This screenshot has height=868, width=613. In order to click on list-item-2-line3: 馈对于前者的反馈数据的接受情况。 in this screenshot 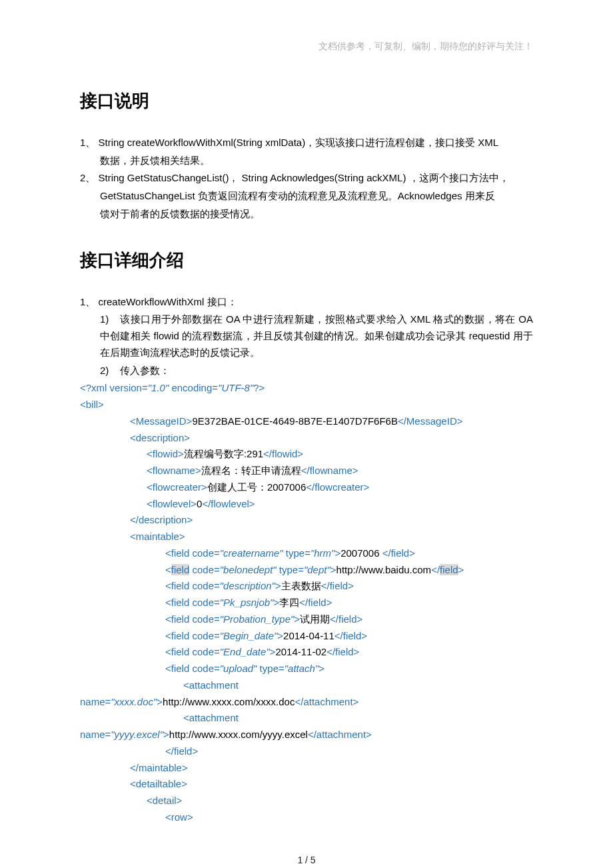, I will do `click(306, 215)`.